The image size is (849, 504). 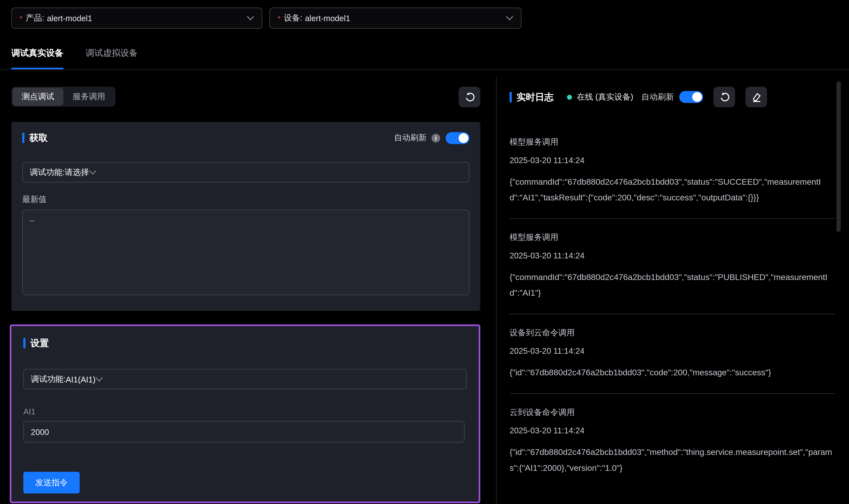 I want to click on mode-service-call: 服务调用, so click(x=89, y=96).